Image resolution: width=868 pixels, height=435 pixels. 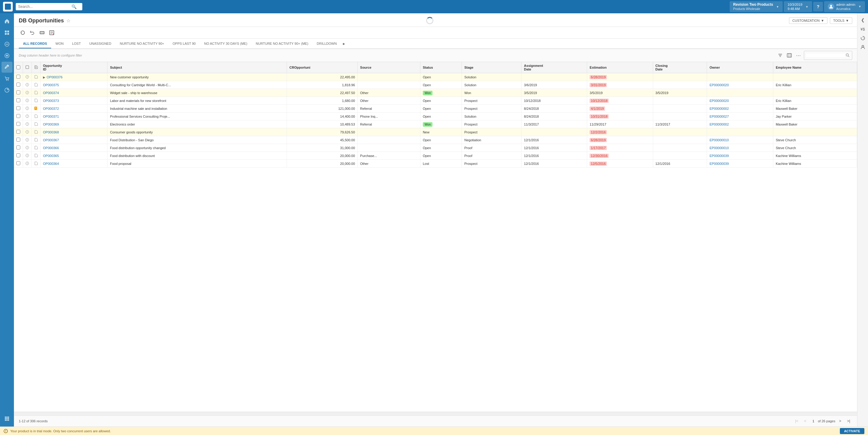 What do you see at coordinates (441, 67) in the screenshot?
I see `th-status: Status` at bounding box center [441, 67].